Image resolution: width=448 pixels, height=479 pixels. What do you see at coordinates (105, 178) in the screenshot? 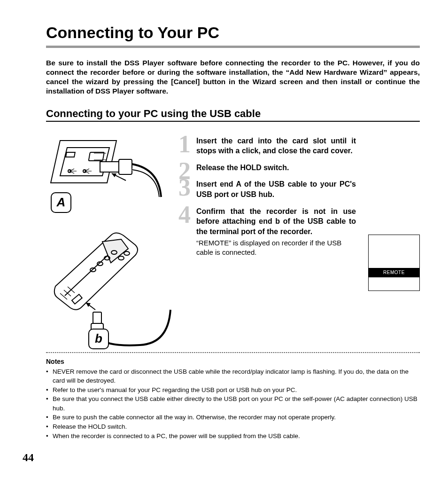
I see `illustration-usb-a: A` at bounding box center [105, 178].